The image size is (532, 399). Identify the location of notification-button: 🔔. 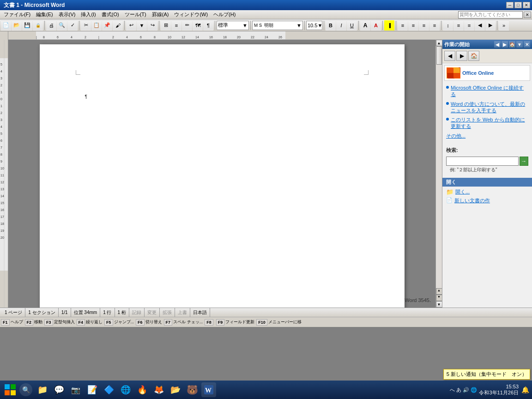
(526, 390).